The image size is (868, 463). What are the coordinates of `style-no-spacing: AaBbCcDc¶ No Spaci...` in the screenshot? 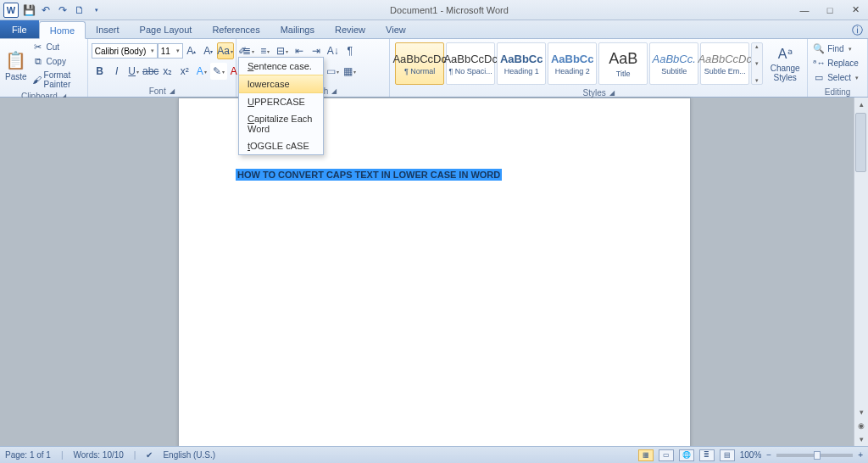 It's located at (470, 64).